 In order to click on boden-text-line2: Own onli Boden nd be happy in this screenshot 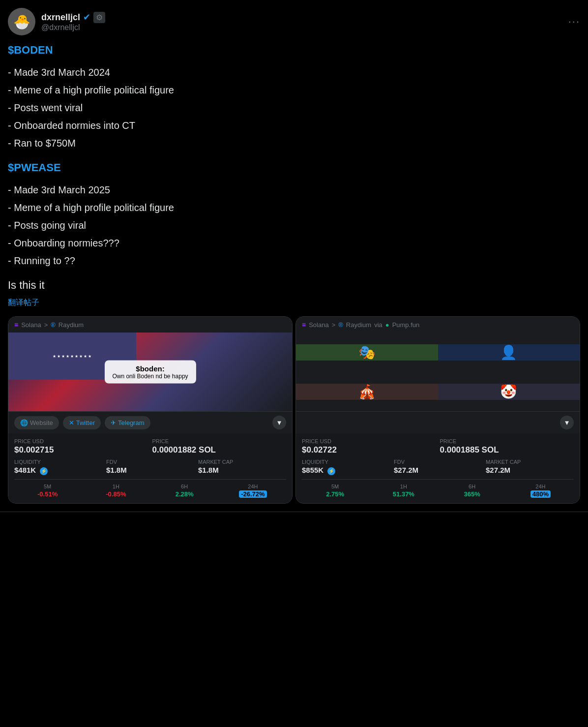, I will do `click(150, 376)`.